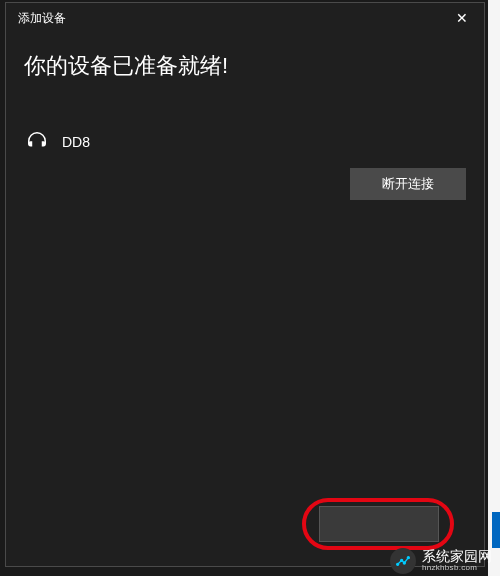 The height and width of the screenshot is (576, 500). I want to click on dialog-titlebar: 添加设备 ✕, so click(245, 18).